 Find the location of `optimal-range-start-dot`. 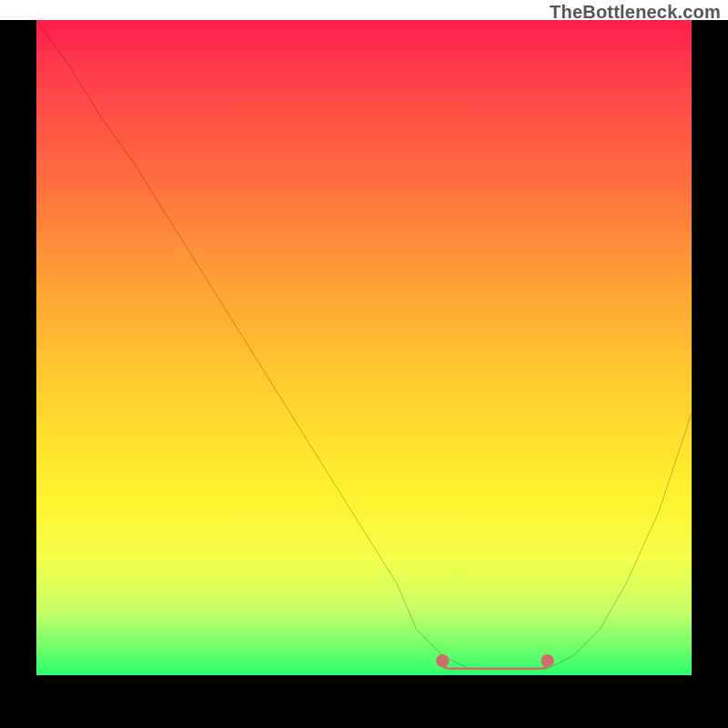

optimal-range-start-dot is located at coordinates (442, 661).